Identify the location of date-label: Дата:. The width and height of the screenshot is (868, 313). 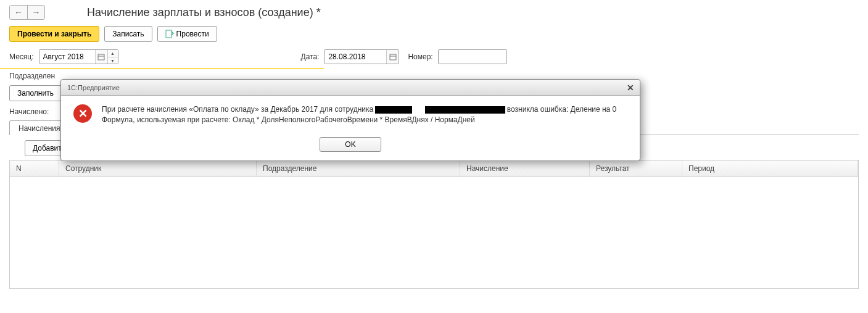
(310, 57).